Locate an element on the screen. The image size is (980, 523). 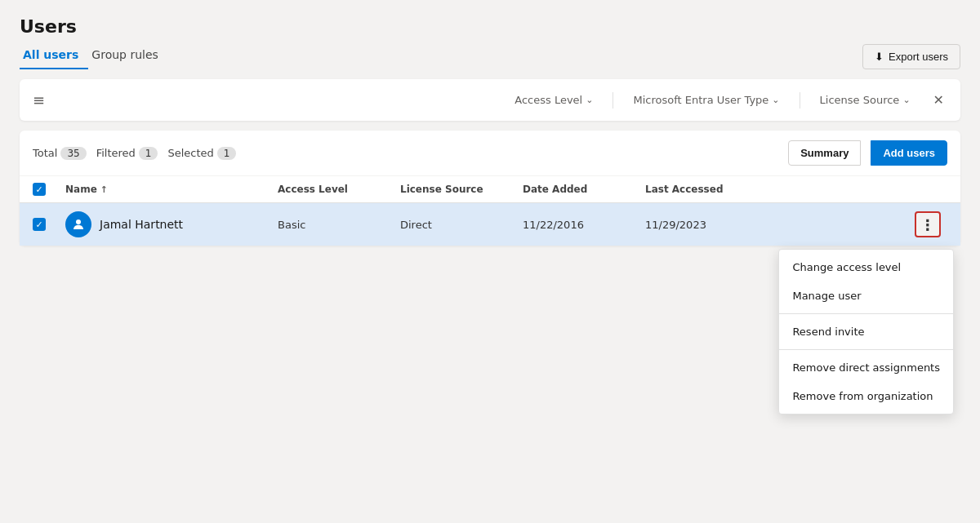
row-actions-cell: ⋮ is located at coordinates (931, 224).